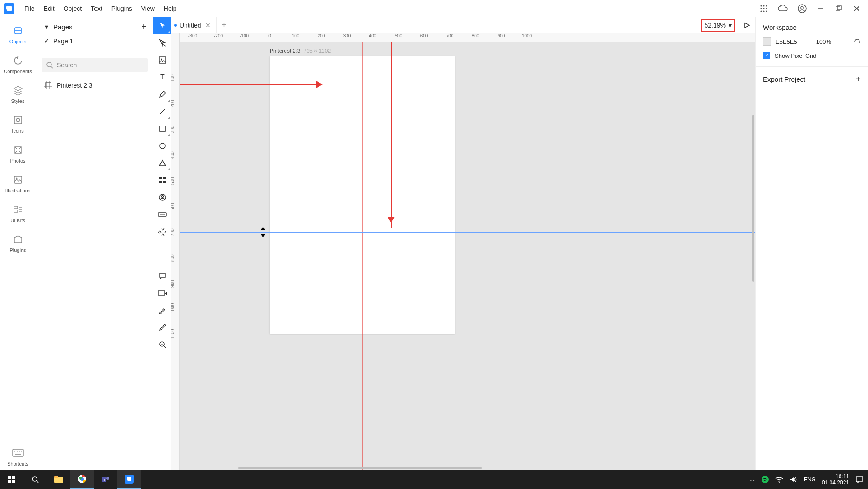 The height and width of the screenshot is (489, 868). What do you see at coordinates (836, 480) in the screenshot?
I see `tray-clock: 16:11 01.04.2021` at bounding box center [836, 480].